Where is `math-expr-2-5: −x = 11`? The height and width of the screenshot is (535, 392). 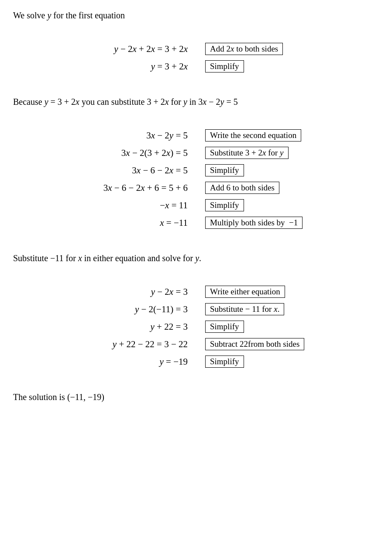 math-expr-2-5: −x = 11 is located at coordinates (109, 205).